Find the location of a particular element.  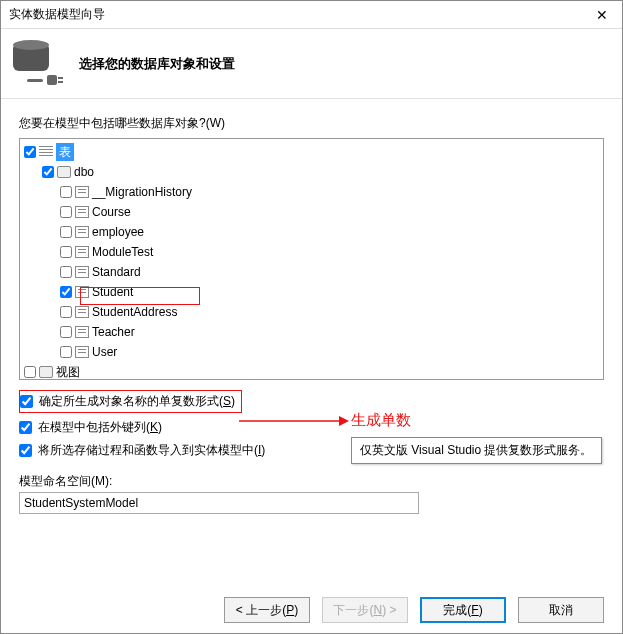

checkbox-import-sprocs is located at coordinates (26, 450).